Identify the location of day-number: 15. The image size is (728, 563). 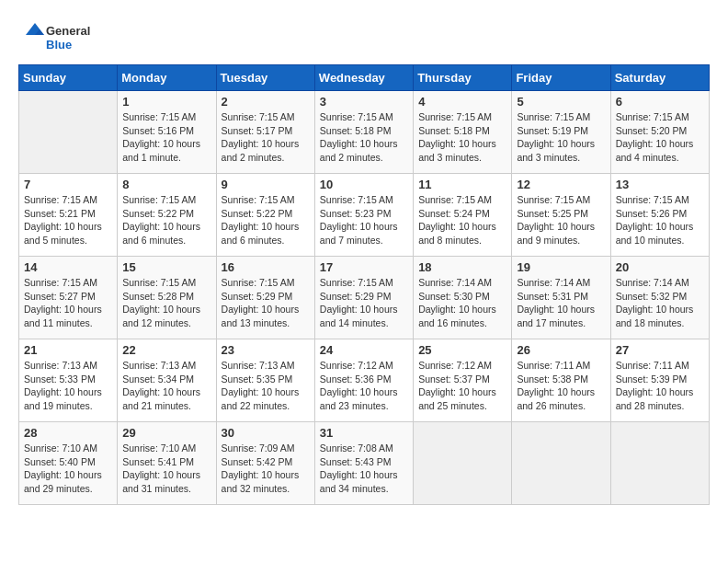
(166, 267).